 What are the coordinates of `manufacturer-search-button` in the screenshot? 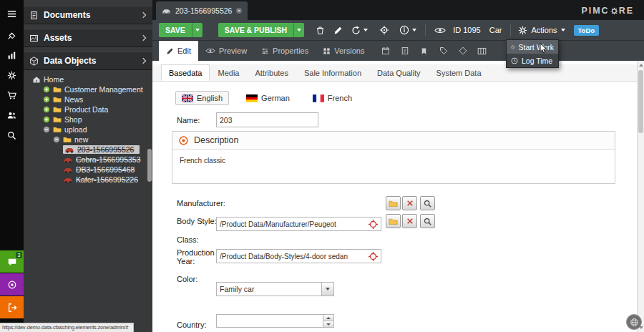 It's located at (428, 203).